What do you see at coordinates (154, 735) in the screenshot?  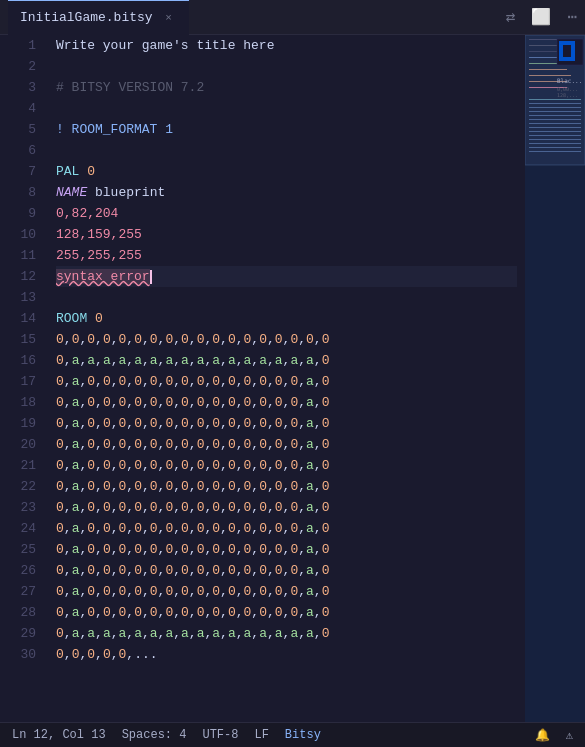 I see `spaces-indicator: Spaces: 4` at bounding box center [154, 735].